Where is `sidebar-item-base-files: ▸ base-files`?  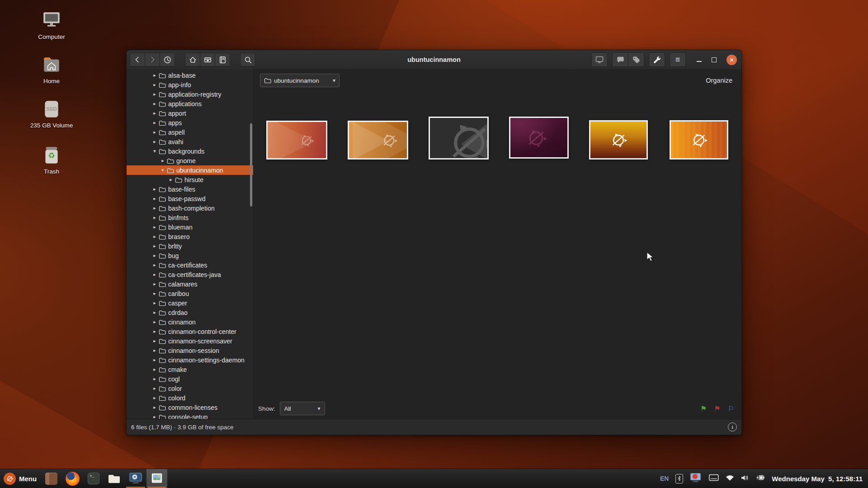
sidebar-item-base-files: ▸ base-files is located at coordinates (190, 189).